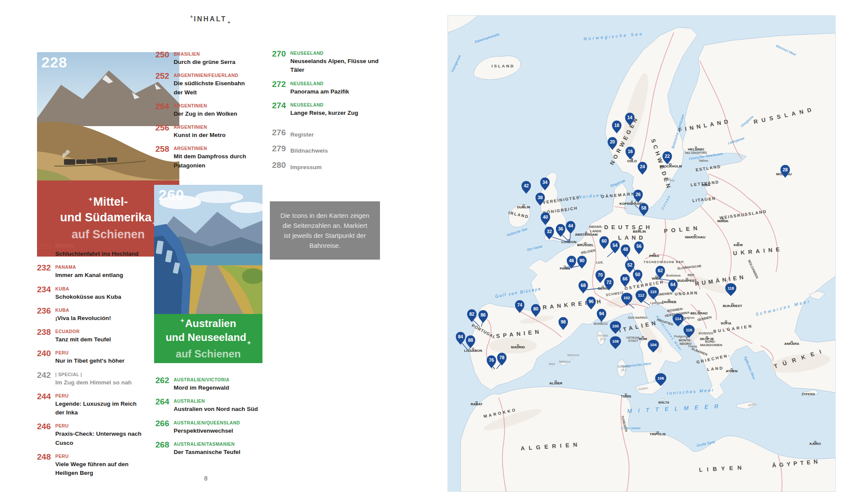 The width and height of the screenshot is (847, 504). I want to click on map-pin-number: 102, so click(627, 298).